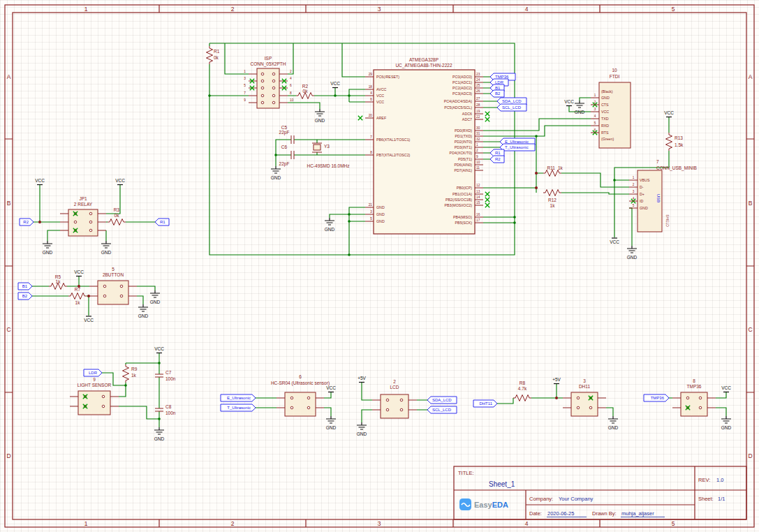 The width and height of the screenshot is (759, 532). What do you see at coordinates (83, 223) in the screenshot?
I see `jp1-body` at bounding box center [83, 223].